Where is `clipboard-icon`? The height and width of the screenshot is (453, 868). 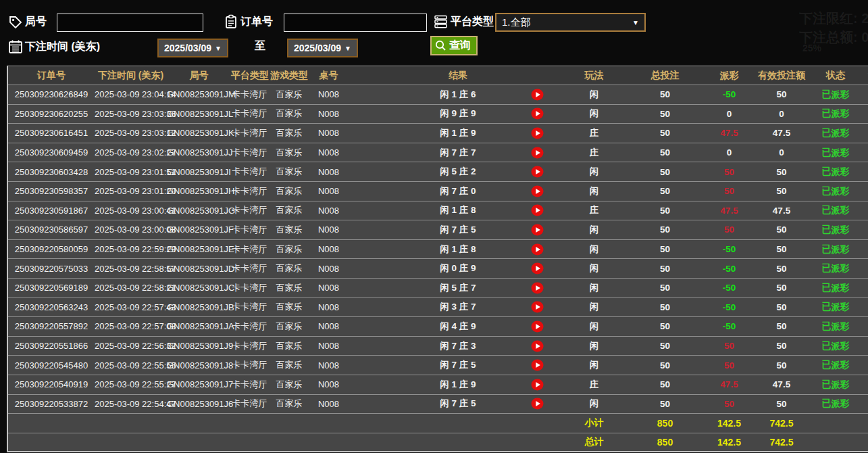 clipboard-icon is located at coordinates (231, 22).